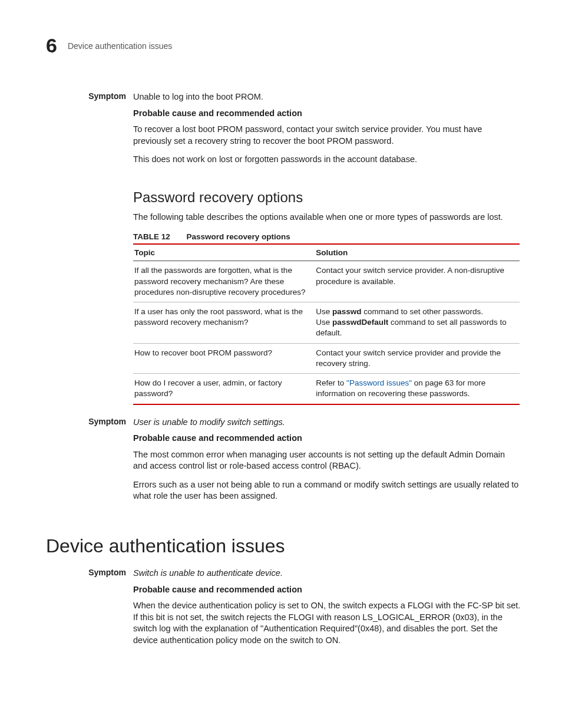  What do you see at coordinates (283, 546) in the screenshot?
I see `section-heading-device-auth: Device authentication issues` at bounding box center [283, 546].